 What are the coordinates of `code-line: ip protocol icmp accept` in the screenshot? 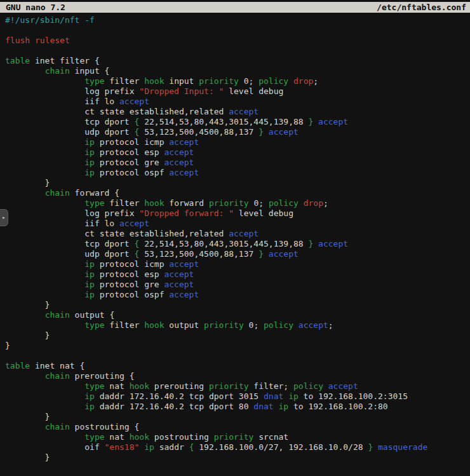 It's located at (238, 264).